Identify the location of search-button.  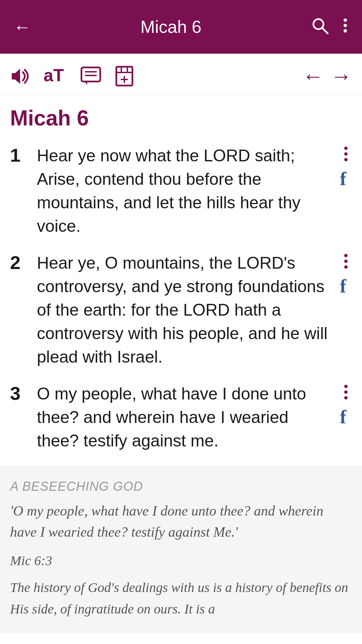
(320, 27).